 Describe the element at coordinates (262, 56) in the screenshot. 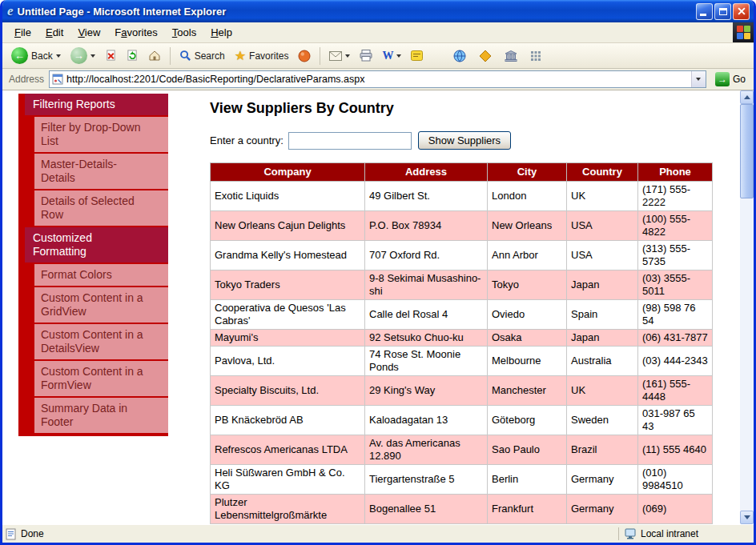

I see `favorites-button: ★ Favorites` at that location.